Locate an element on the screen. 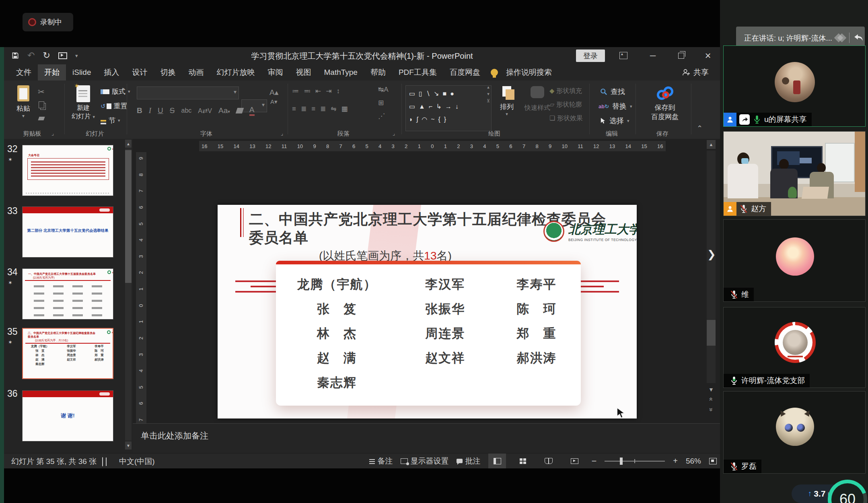 The width and height of the screenshot is (868, 503). participant-tile-sharer: u的屏幕共享 is located at coordinates (794, 86).